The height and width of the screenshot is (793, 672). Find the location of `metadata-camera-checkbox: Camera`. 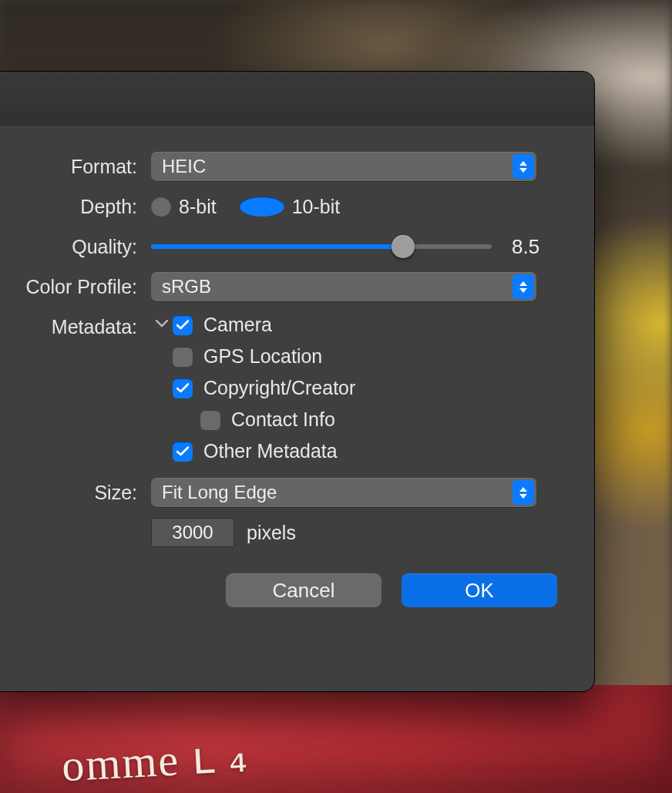

metadata-camera-checkbox: Camera is located at coordinates (264, 325).